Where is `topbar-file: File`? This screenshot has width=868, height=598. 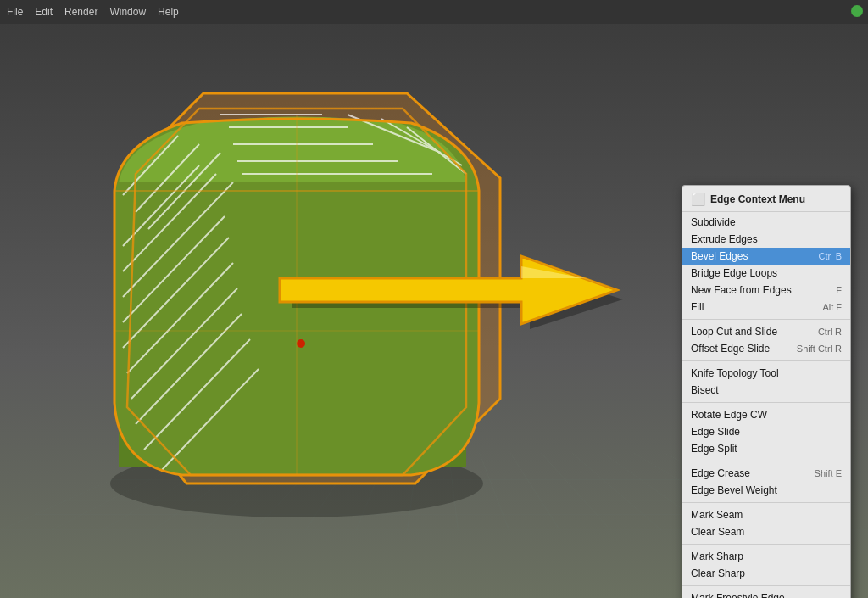 topbar-file: File is located at coordinates (15, 12).